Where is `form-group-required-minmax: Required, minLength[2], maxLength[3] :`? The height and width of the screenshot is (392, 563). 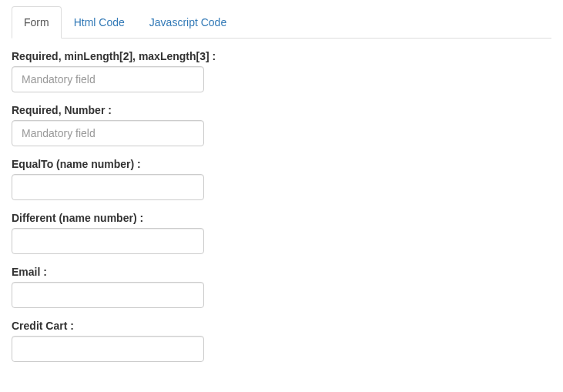
form-group-required-minmax: Required, minLength[2], maxLength[3] : is located at coordinates (282, 71).